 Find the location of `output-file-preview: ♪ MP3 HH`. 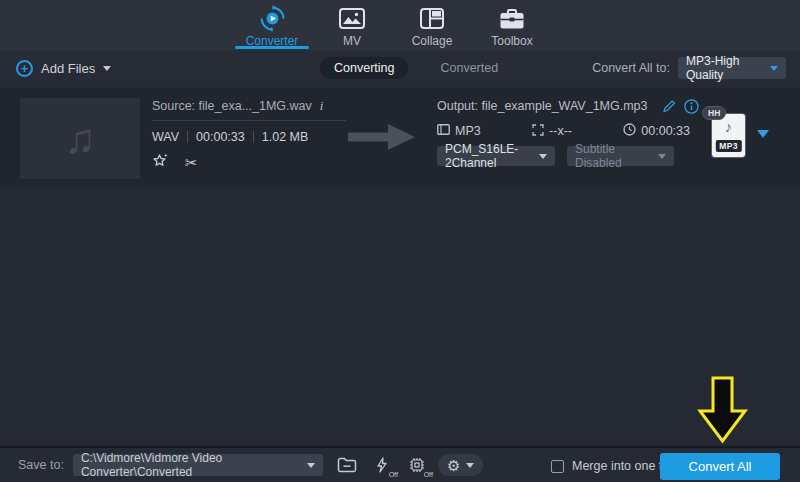

output-file-preview: ♪ MP3 HH is located at coordinates (742, 144).